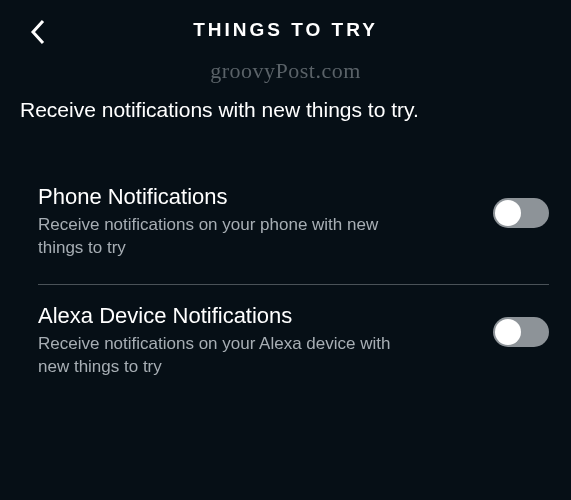 Image resolution: width=571 pixels, height=500 pixels. Describe the element at coordinates (38, 32) in the screenshot. I see `back-button` at that location.